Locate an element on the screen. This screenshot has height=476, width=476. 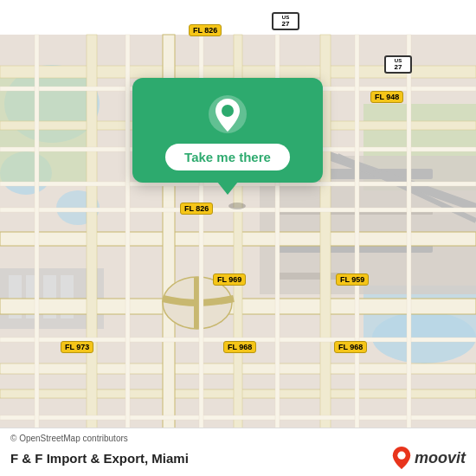
road-badge-fl969: FL 969 is located at coordinates (229, 280).